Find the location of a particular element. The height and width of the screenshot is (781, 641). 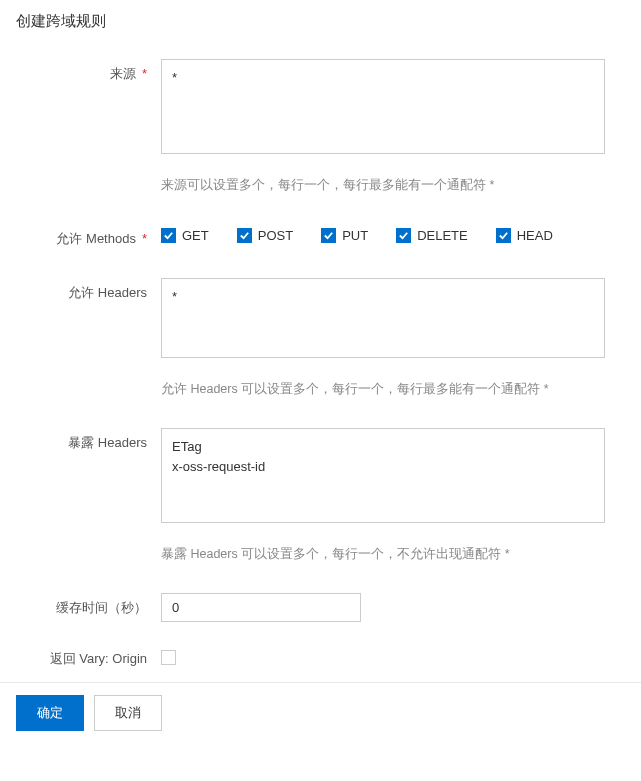

allow-headers-textarea is located at coordinates (383, 318).